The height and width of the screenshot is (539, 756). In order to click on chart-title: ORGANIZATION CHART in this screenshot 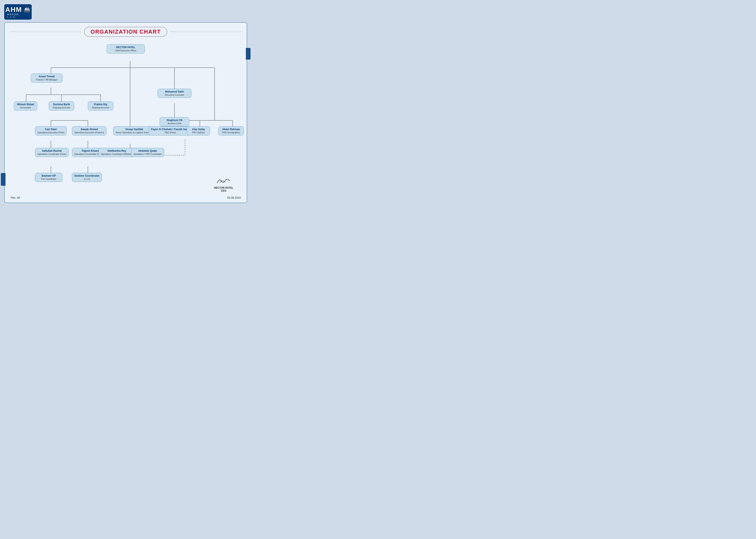, I will do `click(126, 32)`.